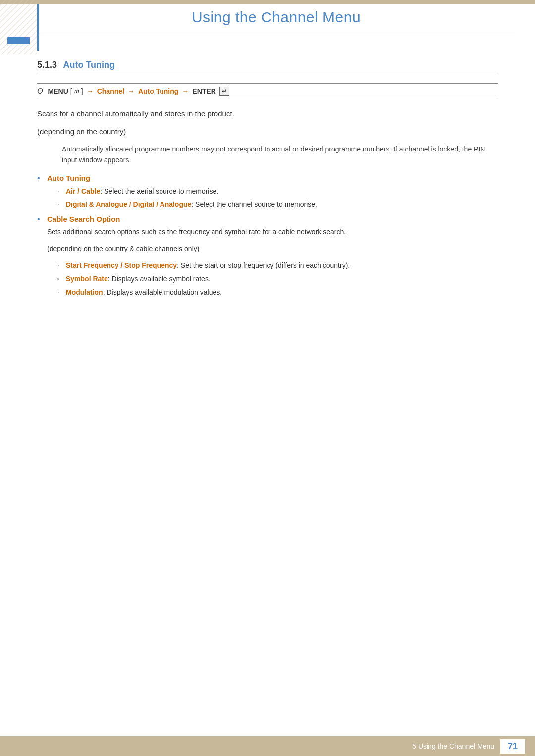 The image size is (535, 756). Describe the element at coordinates (77, 91) in the screenshot. I see `m-symbol: m` at that location.